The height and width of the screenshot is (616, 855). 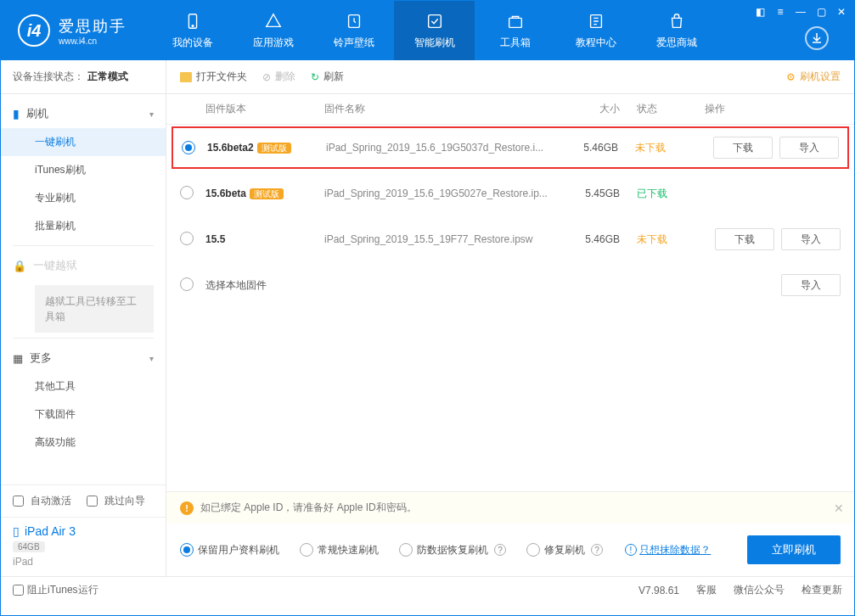 What do you see at coordinates (631, 550) in the screenshot?
I see `info-icon: !` at bounding box center [631, 550].